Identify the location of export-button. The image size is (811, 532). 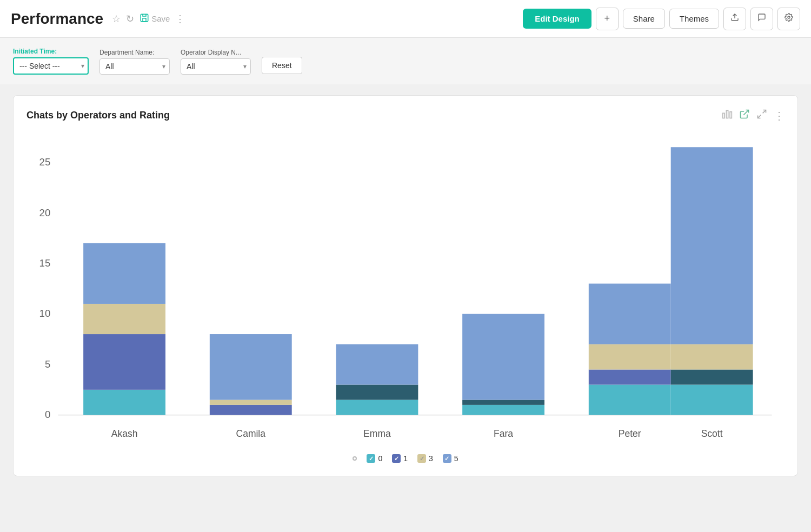
(735, 19).